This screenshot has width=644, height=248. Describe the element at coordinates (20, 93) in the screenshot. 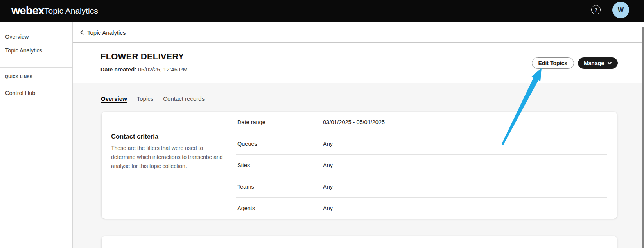

I see `sidebar-item-control-hub: Control Hub` at that location.